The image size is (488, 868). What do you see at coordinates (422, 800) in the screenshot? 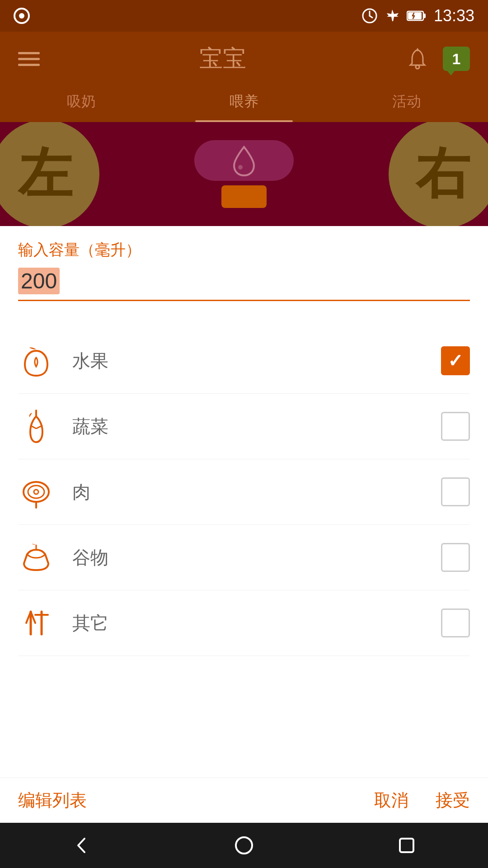
I see `bottom-actions: 取消 接受` at bounding box center [422, 800].